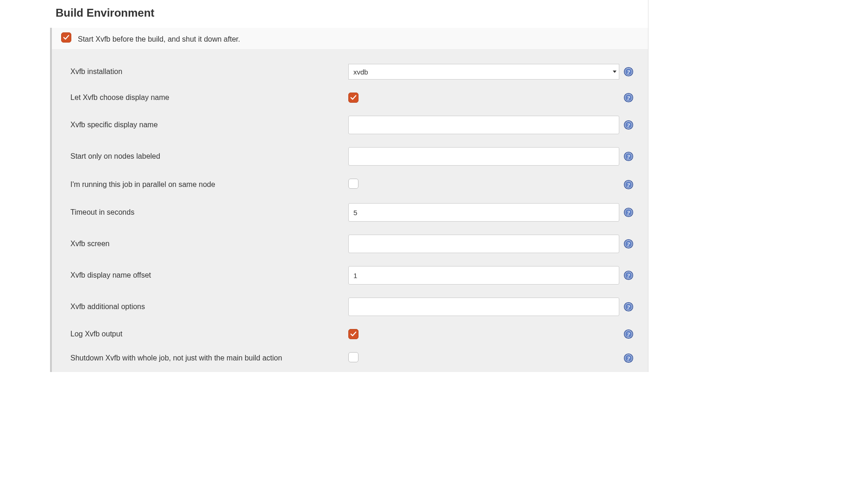 Image resolution: width=868 pixels, height=484 pixels. I want to click on row-parallel-same-node: I'm running this job in parallel on same…, so click(350, 184).